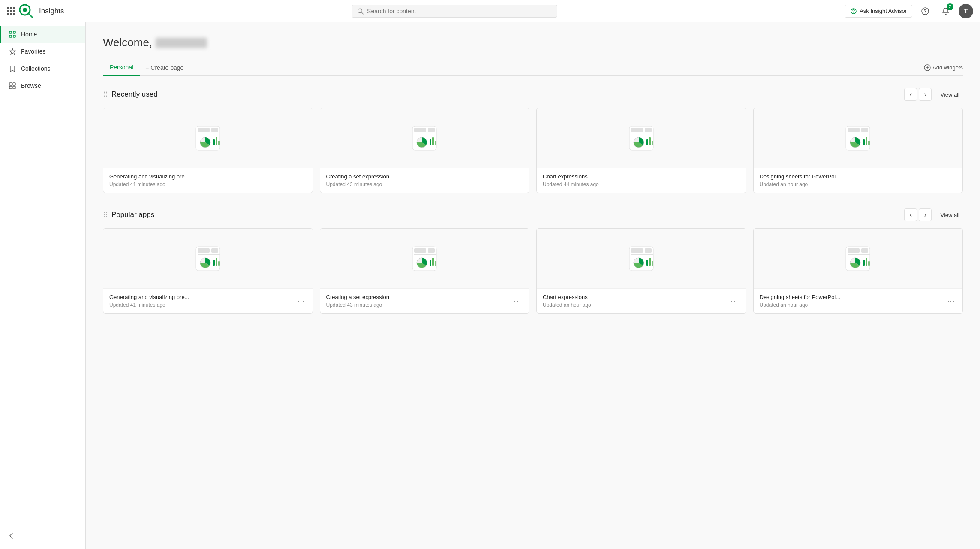  What do you see at coordinates (966, 11) in the screenshot?
I see `user-avatar: T` at bounding box center [966, 11].